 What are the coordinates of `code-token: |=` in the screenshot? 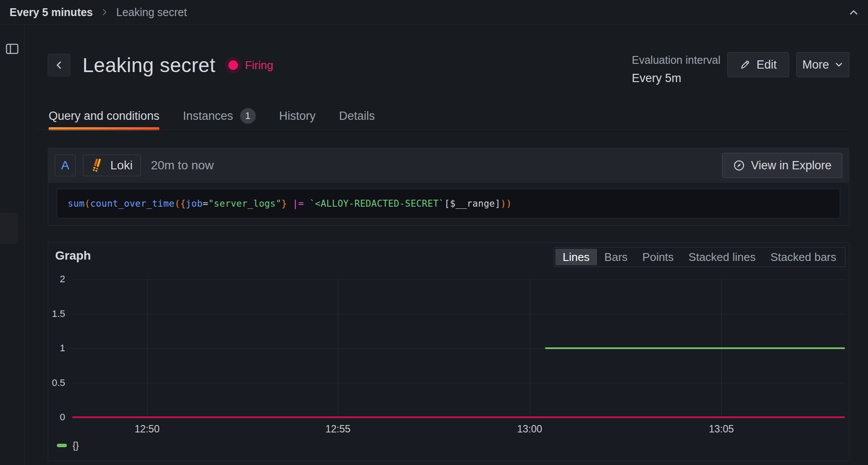 It's located at (298, 204).